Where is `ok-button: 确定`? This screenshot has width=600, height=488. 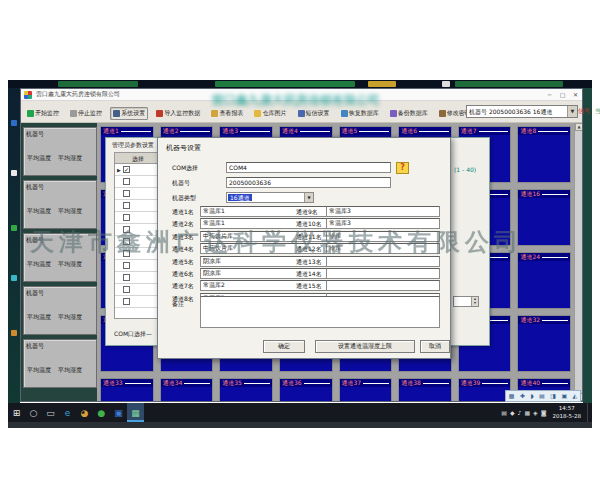
ok-button: 确定 is located at coordinates (284, 346).